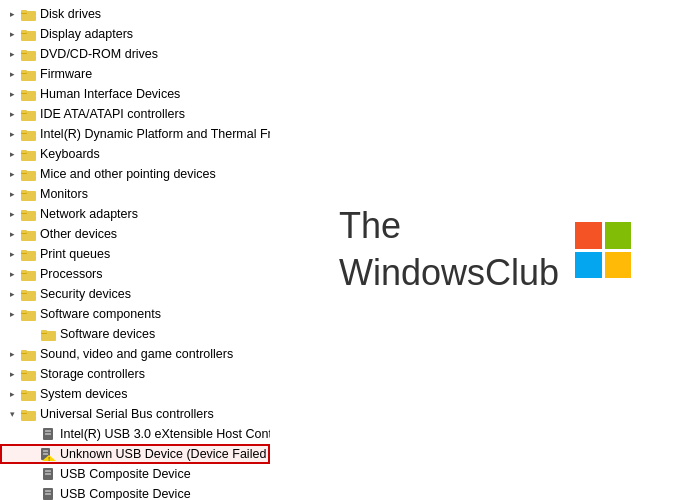  I want to click on tree-item-label: Storage controllers, so click(92, 374).